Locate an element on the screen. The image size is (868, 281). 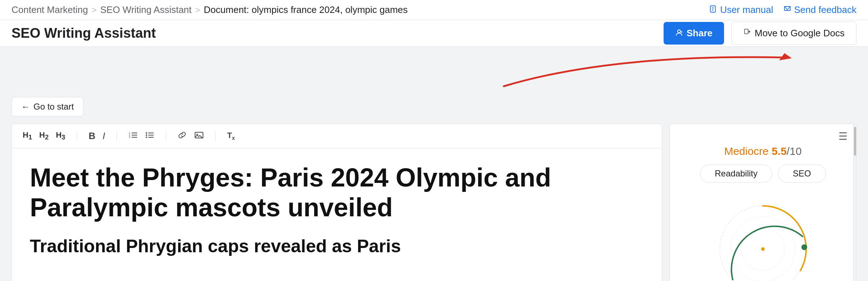
header-buttons: Share Move to Google Docs is located at coordinates (760, 33).